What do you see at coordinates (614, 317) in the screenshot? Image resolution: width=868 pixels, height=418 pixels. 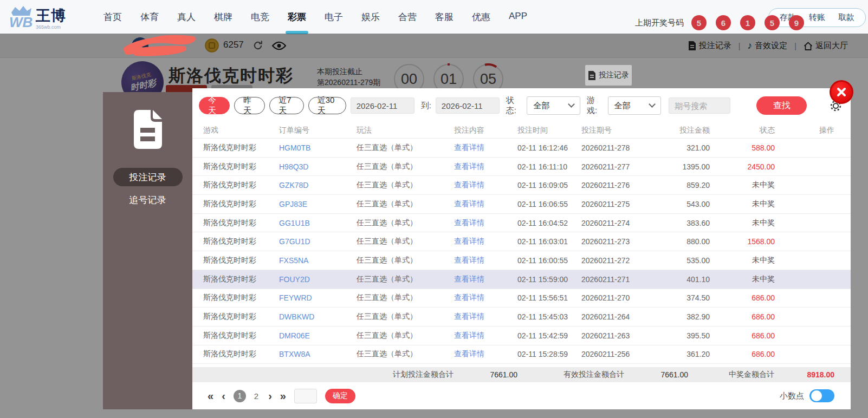 I see `cell-period: 20260211-264` at bounding box center [614, 317].